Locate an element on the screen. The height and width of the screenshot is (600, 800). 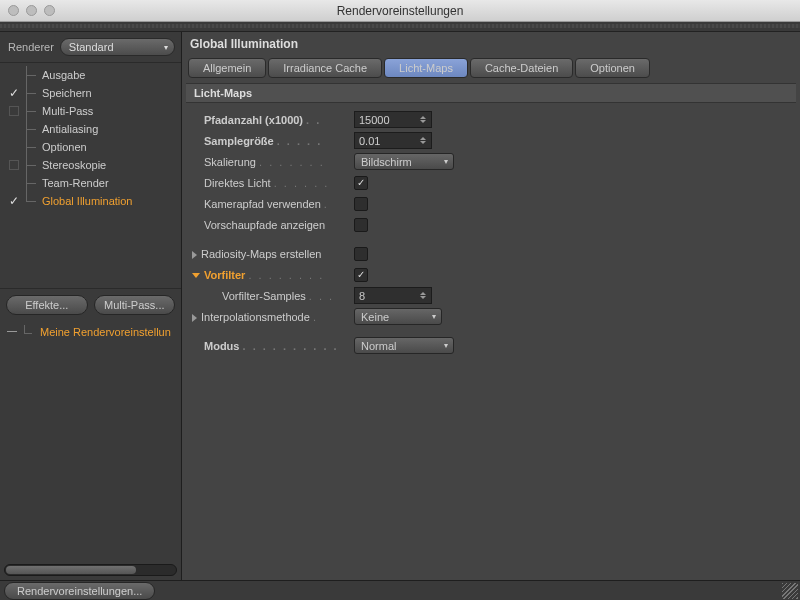
direct-light-checkbox is located at coordinates (361, 183).